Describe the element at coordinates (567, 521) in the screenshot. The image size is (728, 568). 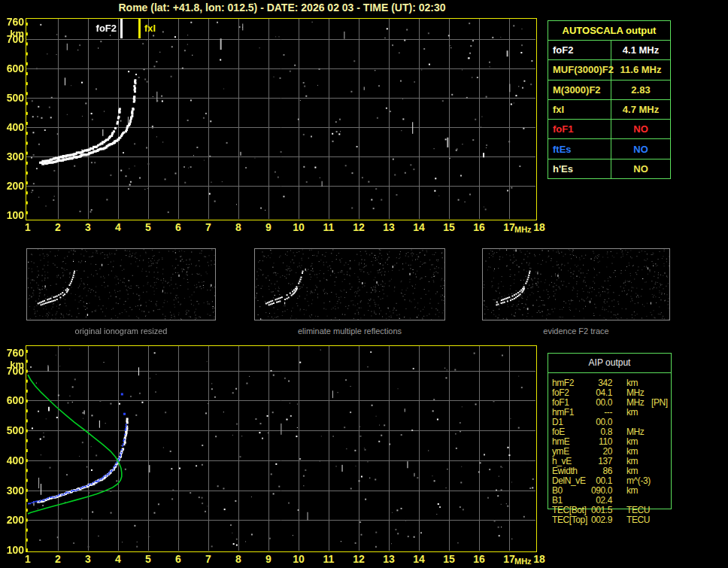
I see `aip-row-label: TEC[Top]` at that location.